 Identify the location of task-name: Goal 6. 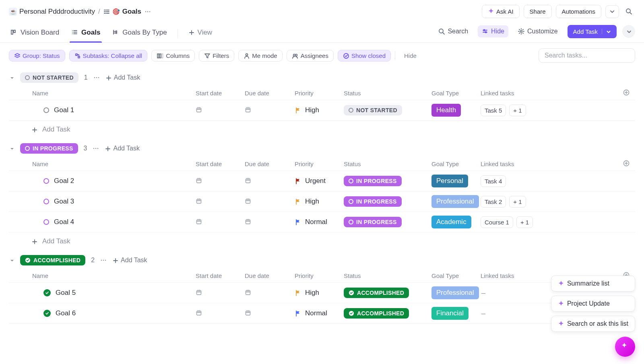
(66, 313).